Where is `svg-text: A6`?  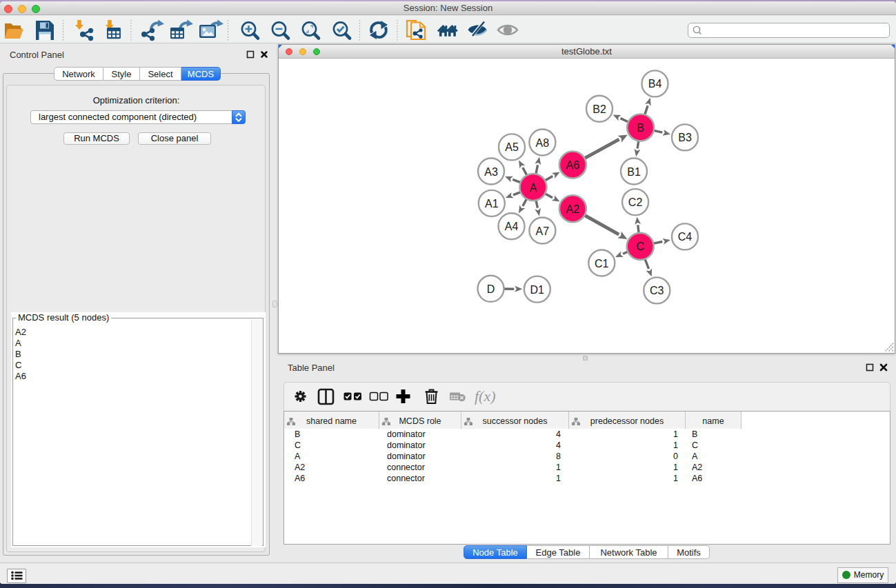 svg-text: A6 is located at coordinates (573, 165).